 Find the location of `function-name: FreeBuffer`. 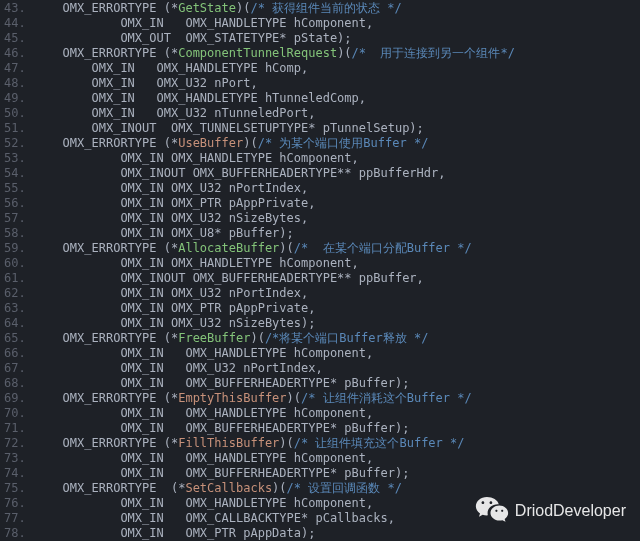

function-name: FreeBuffer is located at coordinates (214, 338).